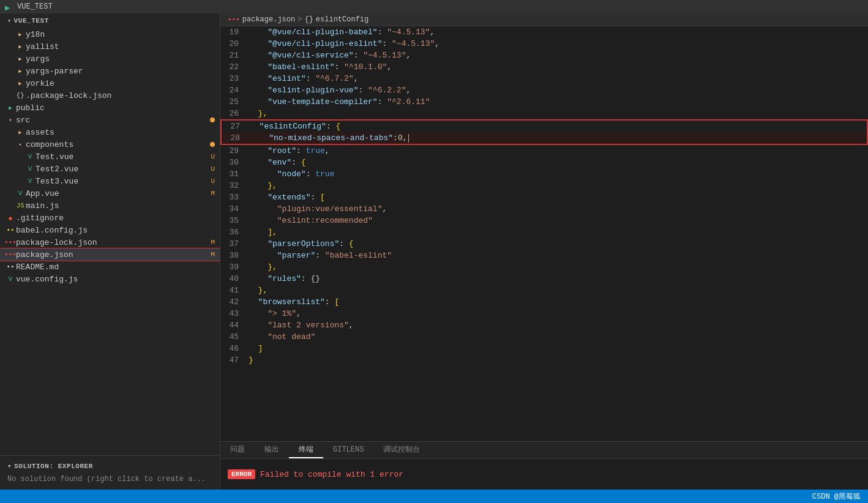  I want to click on line-content: "env": {, so click(557, 163).